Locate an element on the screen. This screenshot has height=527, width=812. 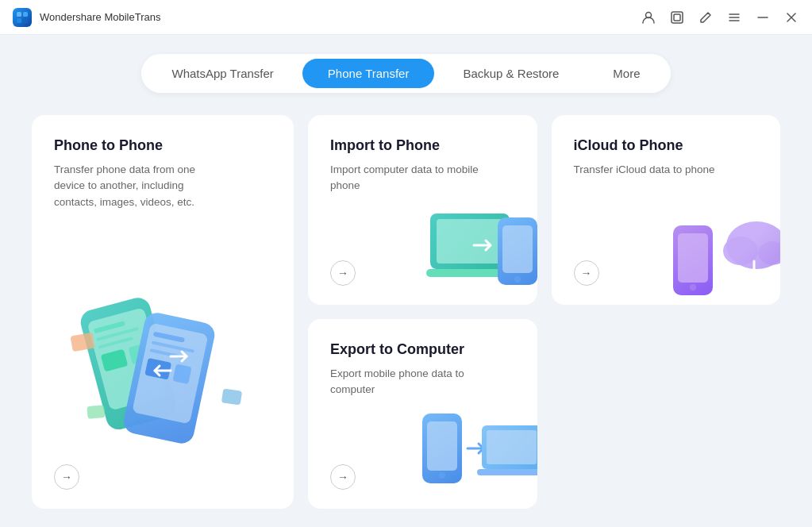
card-phone-to-phone-arrow: → is located at coordinates (67, 477).